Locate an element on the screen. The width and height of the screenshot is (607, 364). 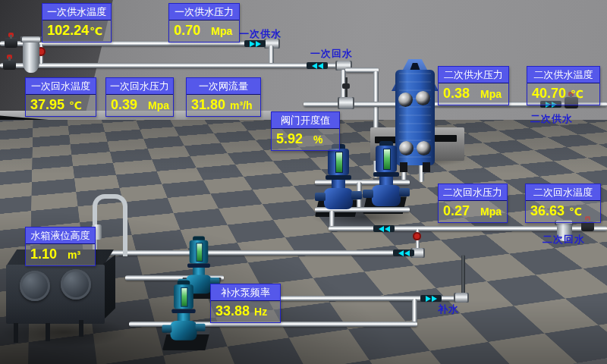
pipe-primary-return is located at coordinates (170, 65).